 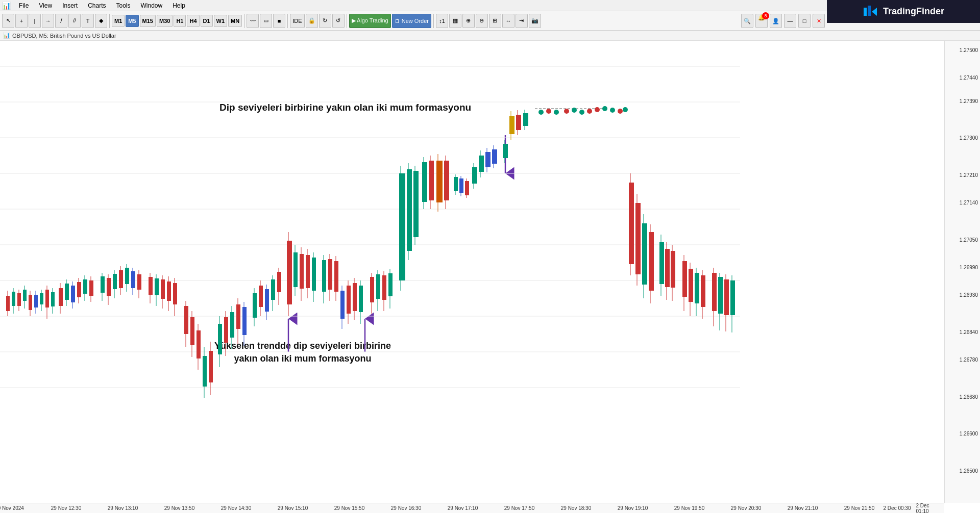 I want to click on tf-h1: H1, so click(x=180, y=21).